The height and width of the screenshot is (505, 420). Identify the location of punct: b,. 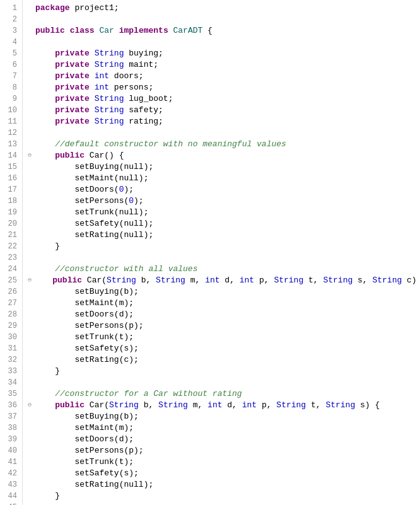
(149, 405).